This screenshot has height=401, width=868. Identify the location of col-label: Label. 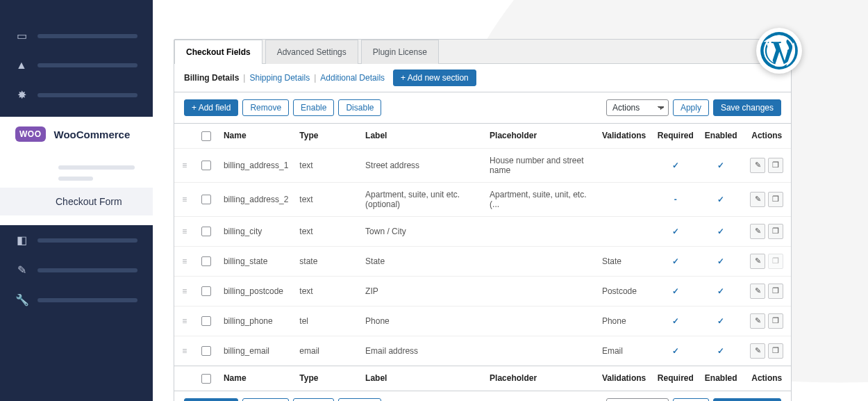
(422, 136).